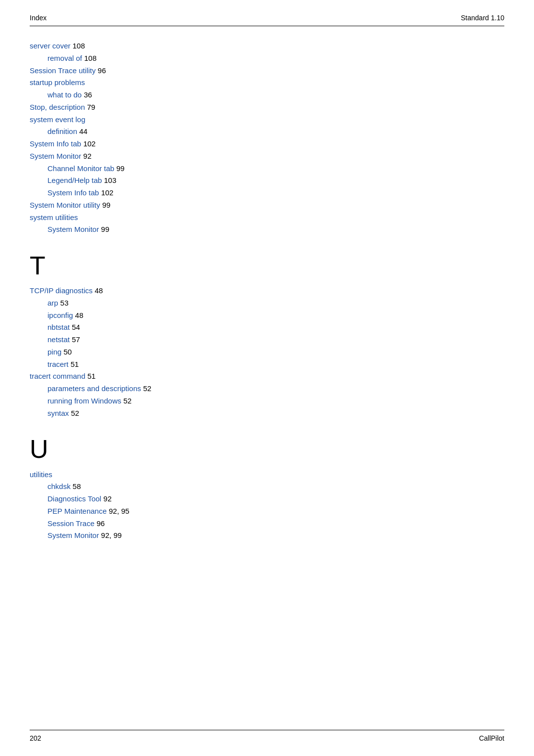 The width and height of the screenshot is (534, 756). Describe the element at coordinates (267, 449) in the screenshot. I see `section-letter-u: U` at that location.